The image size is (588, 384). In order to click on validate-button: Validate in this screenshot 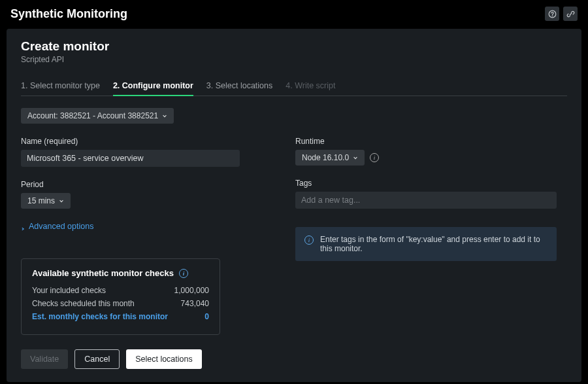, I will do `click(44, 359)`.